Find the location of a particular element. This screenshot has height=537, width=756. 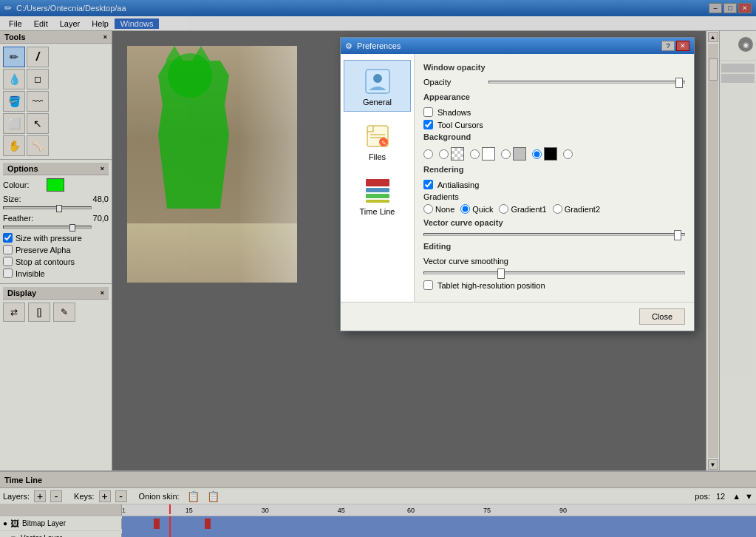

modal-close-btn: ✕ is located at coordinates (683, 46).